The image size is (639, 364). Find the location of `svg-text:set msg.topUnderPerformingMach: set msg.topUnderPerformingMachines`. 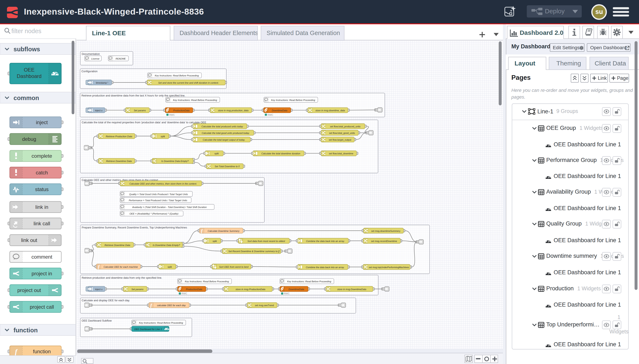

svg-text:set msg.topUnderPerformingMach: set msg.topUnderPerformingMachines is located at coordinates (389, 267).